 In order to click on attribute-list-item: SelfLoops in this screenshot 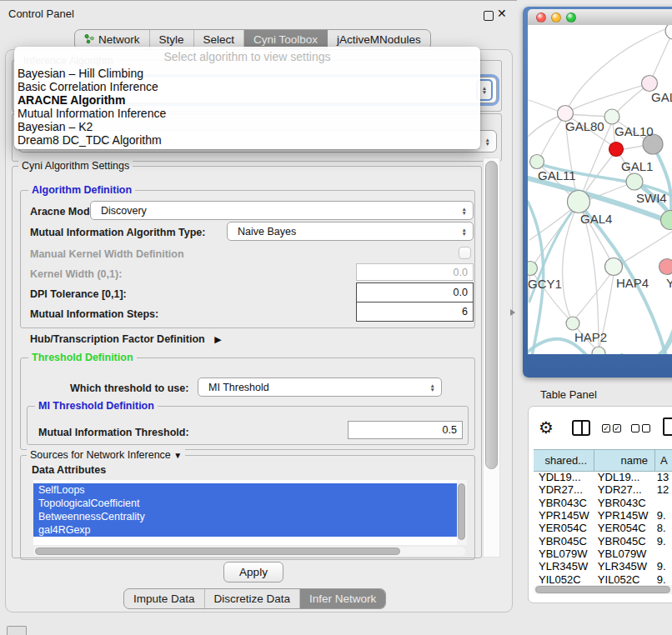, I will do `click(245, 490)`.